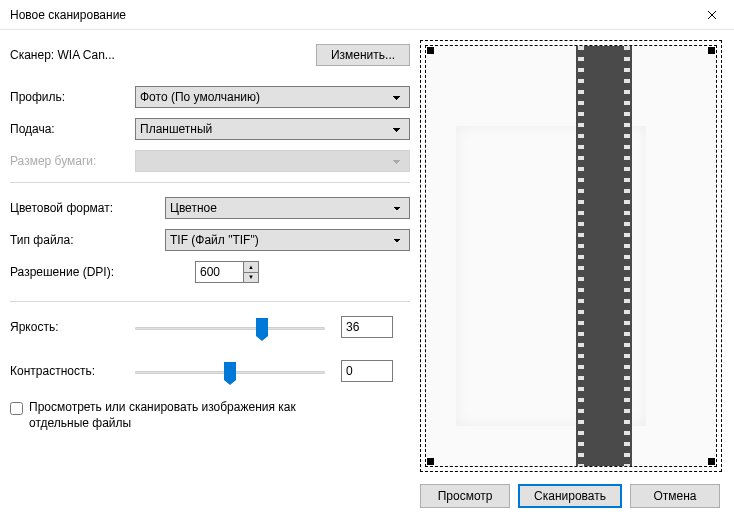  What do you see at coordinates (251, 278) in the screenshot?
I see `spin-down-icon: ▼` at bounding box center [251, 278].